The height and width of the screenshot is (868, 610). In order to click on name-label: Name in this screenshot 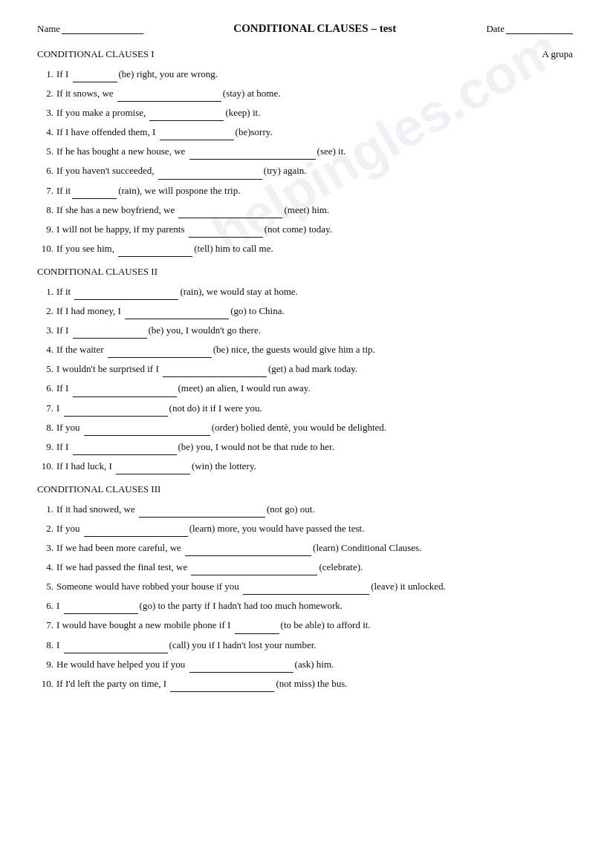, I will do `click(49, 29)`.